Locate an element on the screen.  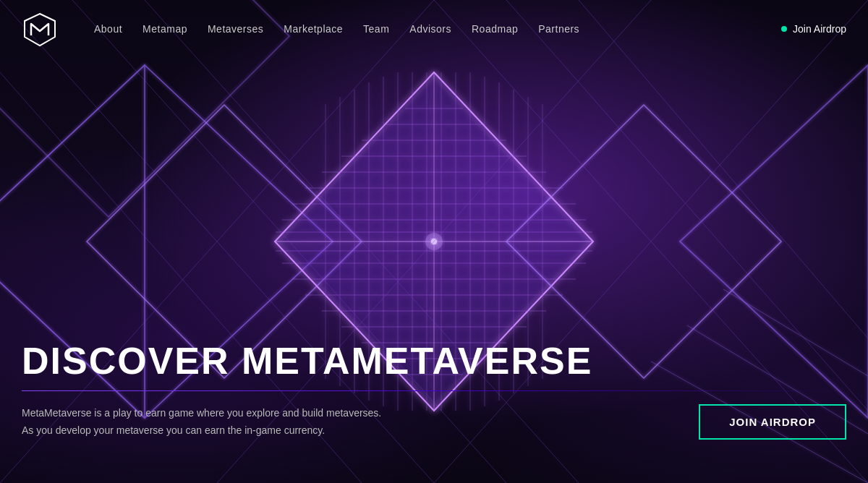
nav-item-partners: Partners is located at coordinates (558, 29).